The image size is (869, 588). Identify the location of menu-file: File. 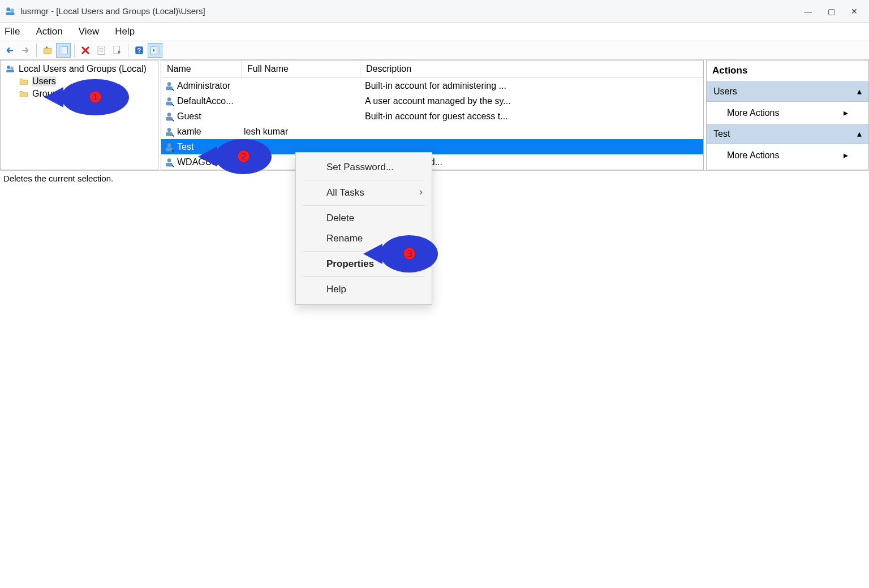
(12, 32).